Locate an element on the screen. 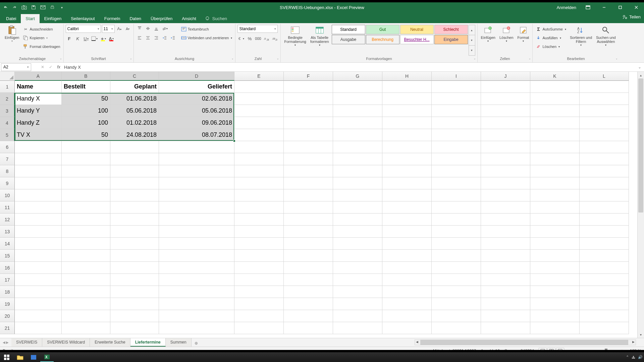  save-button is located at coordinates (34, 7).